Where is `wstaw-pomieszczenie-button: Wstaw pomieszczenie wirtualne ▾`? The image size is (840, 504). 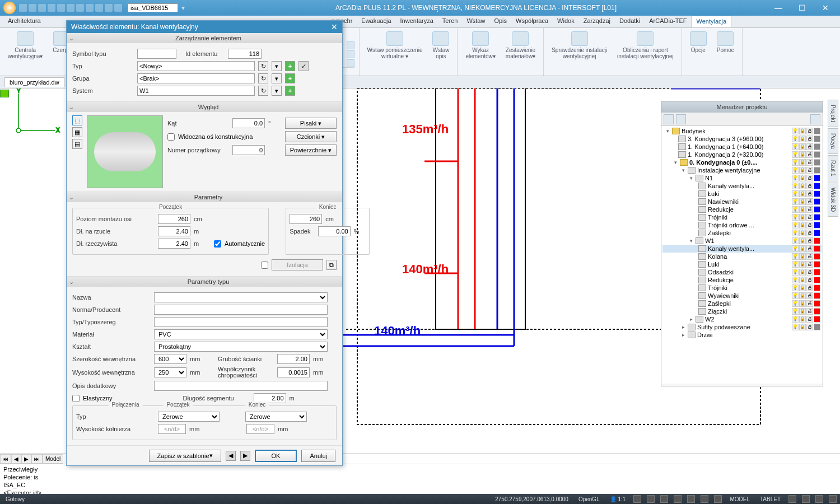
wstaw-pomieszczenie-button: Wstaw pomieszczenie wirtualne ▾ is located at coordinates (395, 45).